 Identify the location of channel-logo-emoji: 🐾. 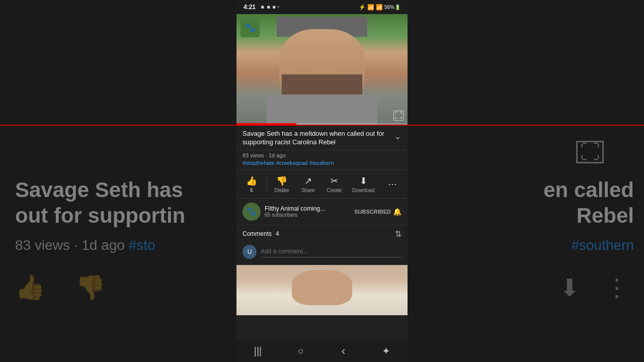
(250, 28).